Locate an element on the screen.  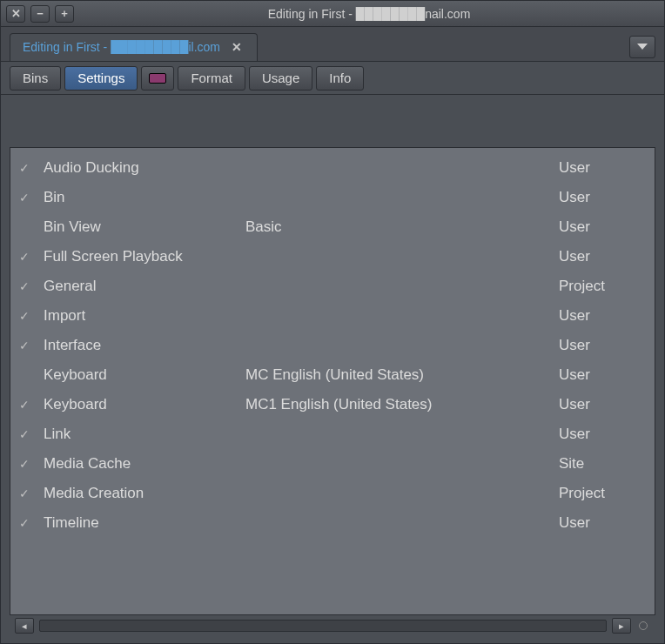
document-tab-label: Editing in First - █████████il.com is located at coordinates (122, 47).